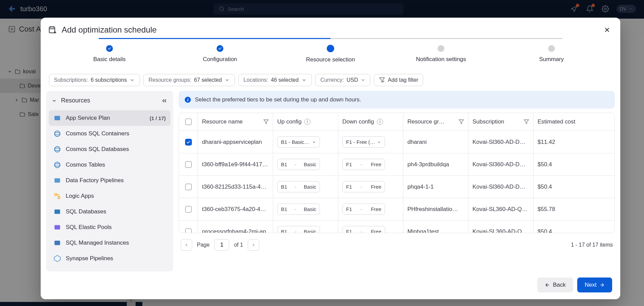  Describe the element at coordinates (488, 122) in the screenshot. I see `col-header-sub: Subscription` at that location.